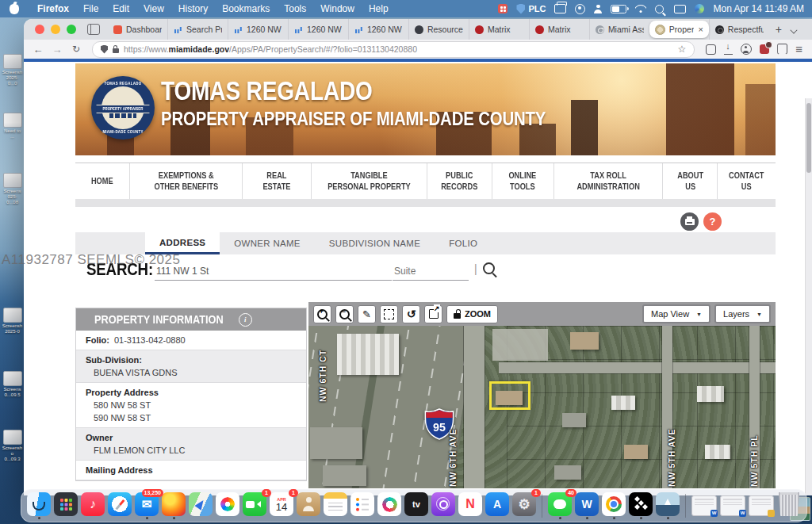 This screenshot has height=524, width=812. What do you see at coordinates (374, 243) in the screenshot?
I see `tab-subdivision-name: SUBDIVISION NAME` at bounding box center [374, 243].